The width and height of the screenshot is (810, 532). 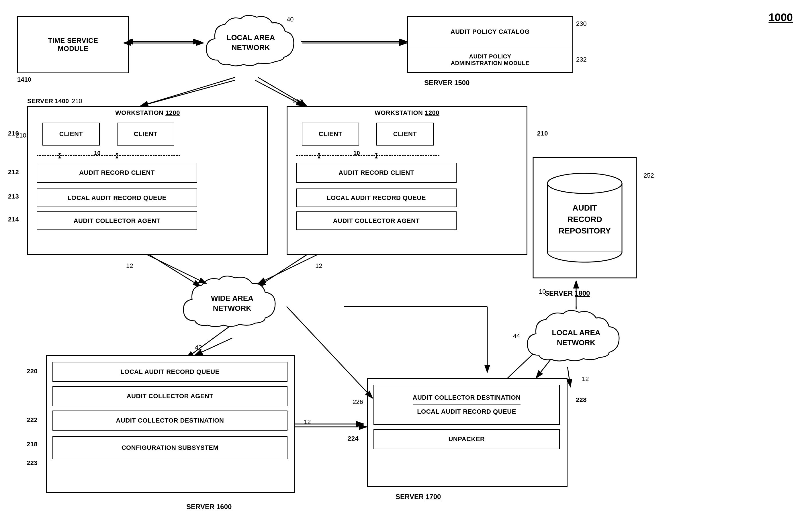 I want to click on ref-42: 42, so click(x=198, y=348).